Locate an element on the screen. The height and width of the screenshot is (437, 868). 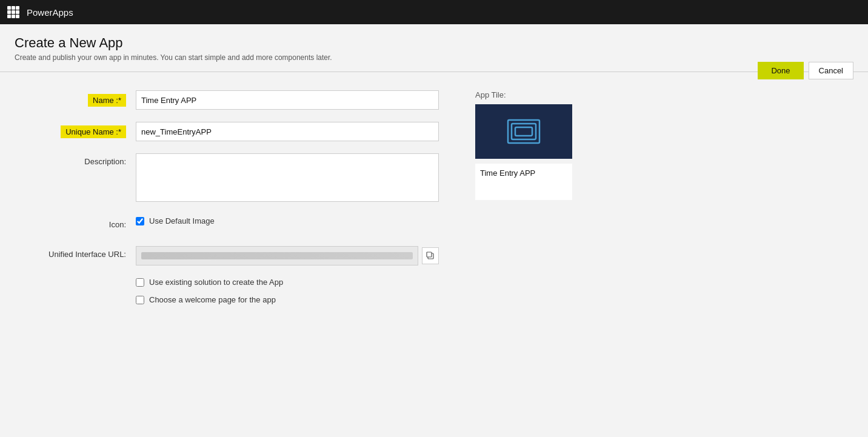
name-row: Name :* is located at coordinates (227, 100).